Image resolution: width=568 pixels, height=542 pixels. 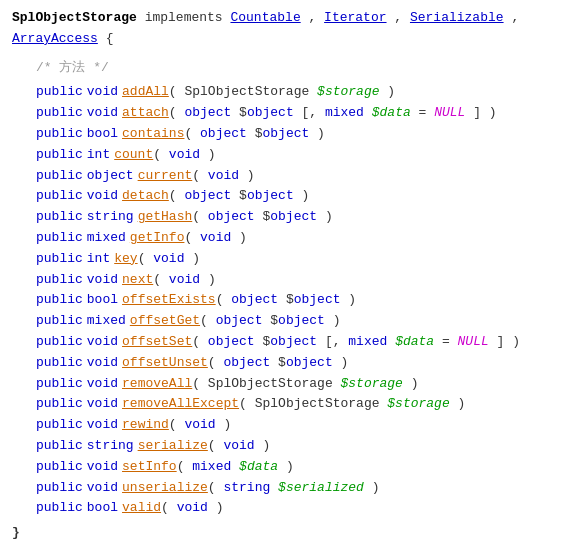 What do you see at coordinates (157, 384) in the screenshot?
I see `method-name: removeAll` at bounding box center [157, 384].